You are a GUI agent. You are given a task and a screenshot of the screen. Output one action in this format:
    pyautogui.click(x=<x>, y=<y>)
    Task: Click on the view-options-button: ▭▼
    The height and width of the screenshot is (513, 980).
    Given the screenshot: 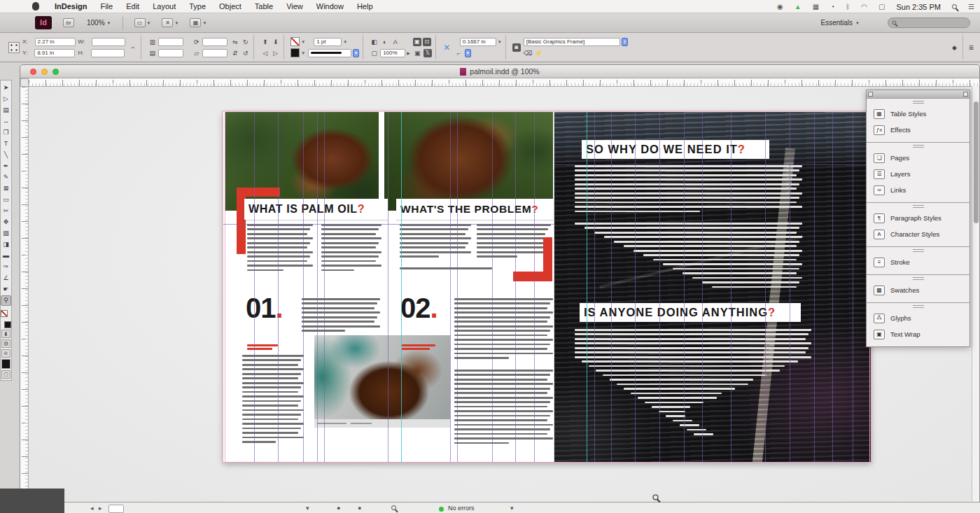 What is the action you would take?
    pyautogui.click(x=143, y=22)
    